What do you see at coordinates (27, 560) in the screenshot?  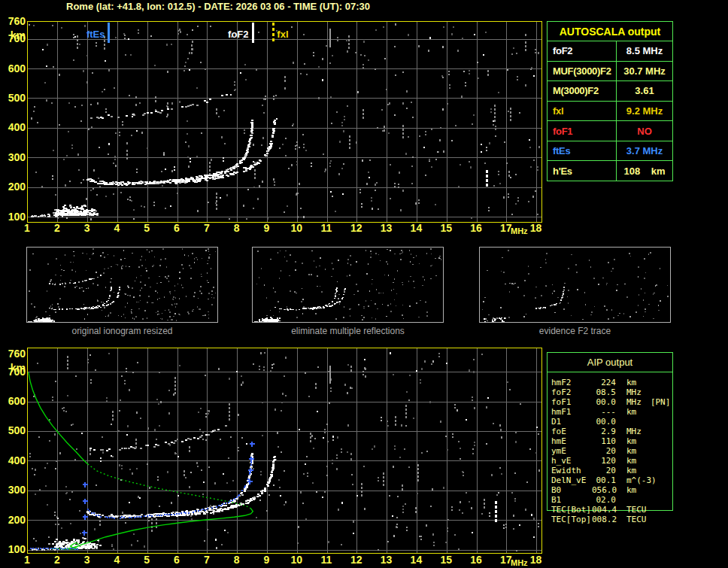 I see `x-tick-label: 1` at bounding box center [27, 560].